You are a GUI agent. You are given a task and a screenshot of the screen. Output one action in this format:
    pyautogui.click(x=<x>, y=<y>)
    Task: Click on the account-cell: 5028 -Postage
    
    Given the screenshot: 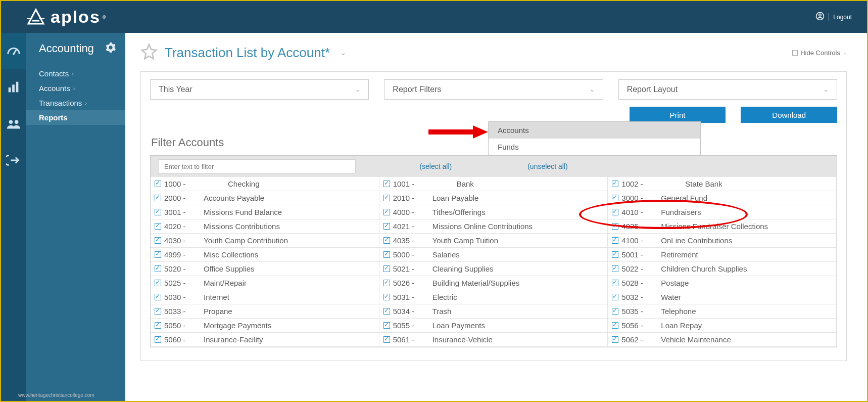 What is the action you would take?
    pyautogui.click(x=722, y=283)
    